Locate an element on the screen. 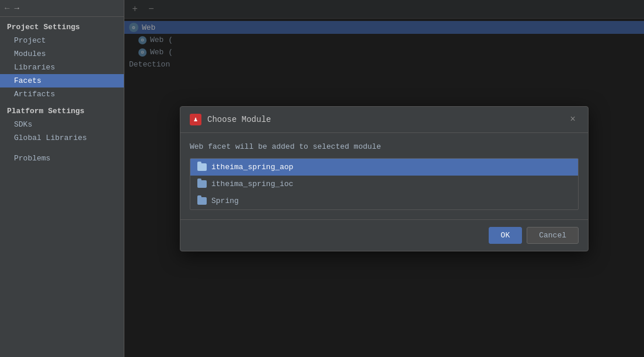 The width and height of the screenshot is (644, 357). module-item-spring: Spring is located at coordinates (384, 201).